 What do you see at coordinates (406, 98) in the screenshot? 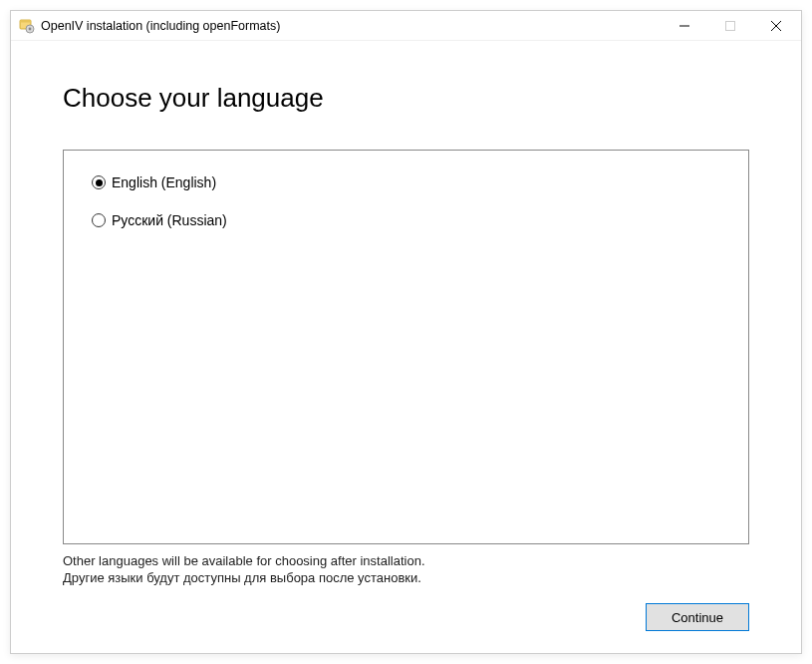
I see `page-heading: Choose your language` at bounding box center [406, 98].